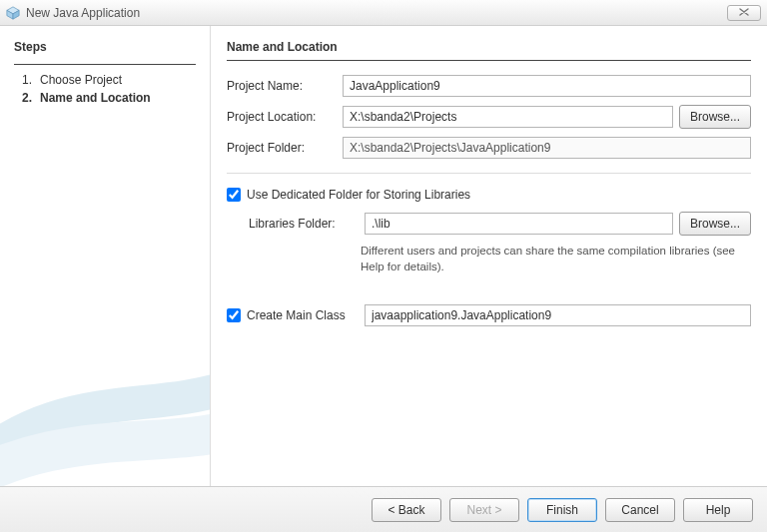 The height and width of the screenshot is (532, 767). Describe the element at coordinates (107, 80) in the screenshot. I see `step-item-choose-project: 1. Choose Project` at that location.